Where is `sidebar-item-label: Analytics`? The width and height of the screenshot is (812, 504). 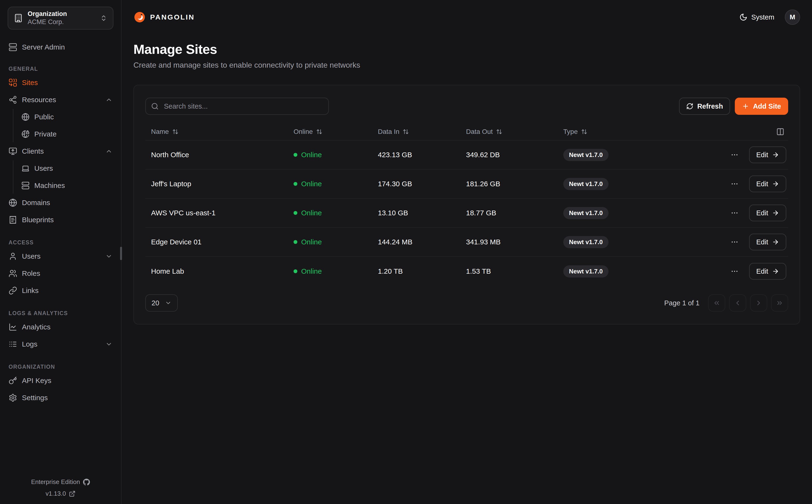
sidebar-item-label: Analytics is located at coordinates (36, 327).